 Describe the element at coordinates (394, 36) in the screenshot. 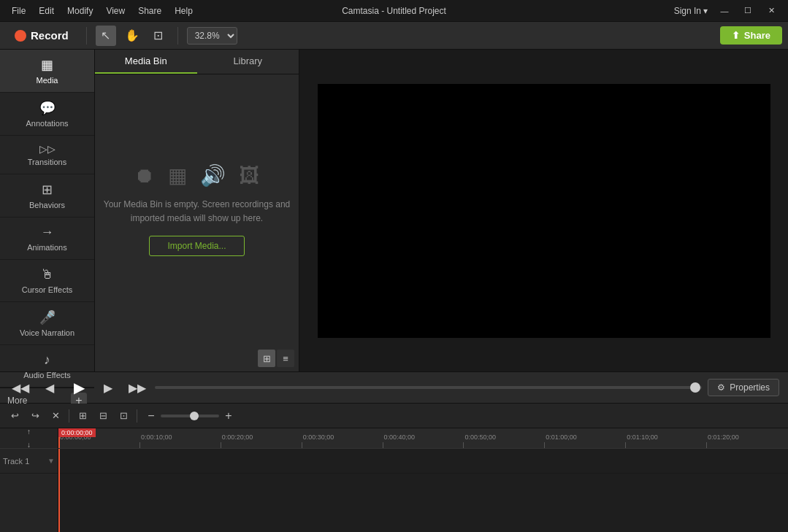

I see `top-toolbar: Record ↖ ✋ ⊡ 32.8% ⬆ Share` at that location.